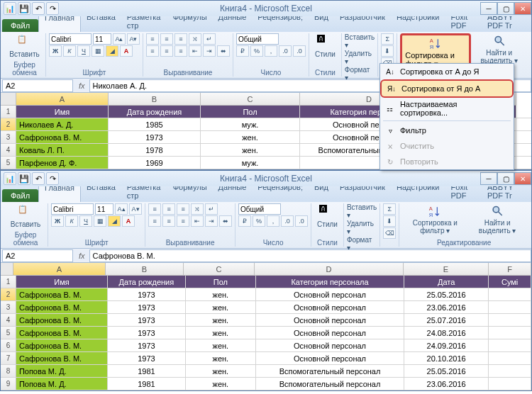 This screenshot has height=394, width=532. What do you see at coordinates (62, 150) in the screenshot?
I see `cell: Коваль Л. П.` at bounding box center [62, 150].